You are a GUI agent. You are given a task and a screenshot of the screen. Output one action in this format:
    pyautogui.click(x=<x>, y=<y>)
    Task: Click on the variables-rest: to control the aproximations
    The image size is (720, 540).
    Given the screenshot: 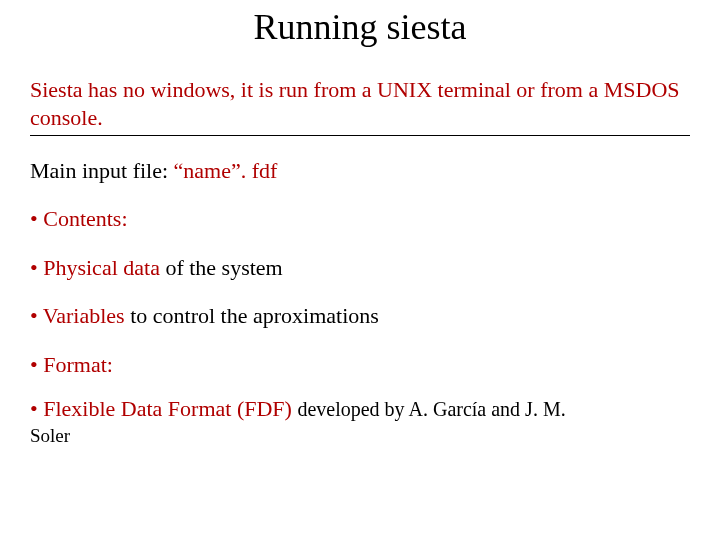 What is the action you would take?
    pyautogui.click(x=254, y=316)
    